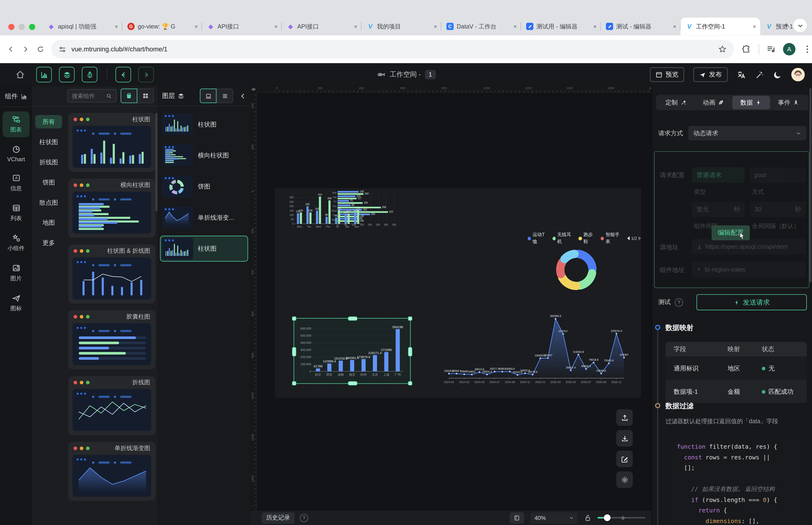 This screenshot has width=812, height=525. I want to click on browser-tab-1: Ggo-view: 🏆 G×, so click(162, 27).